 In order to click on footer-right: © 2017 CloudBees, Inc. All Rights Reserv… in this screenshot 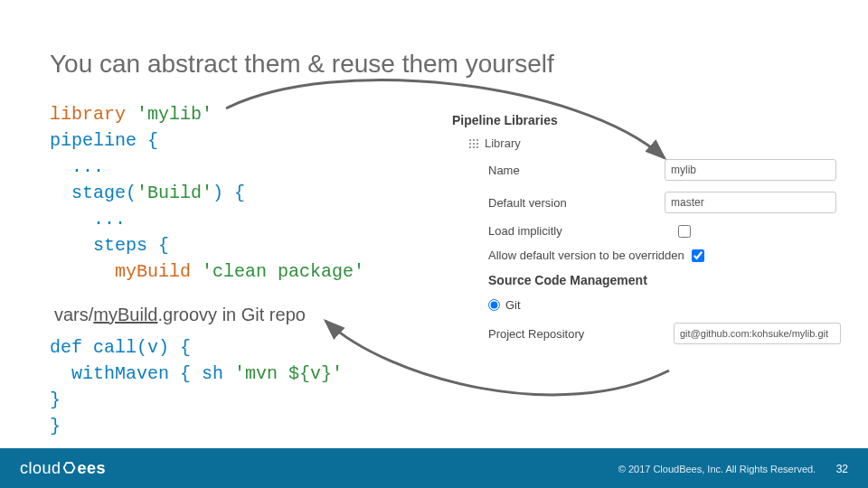, I will do `click(733, 468)`.